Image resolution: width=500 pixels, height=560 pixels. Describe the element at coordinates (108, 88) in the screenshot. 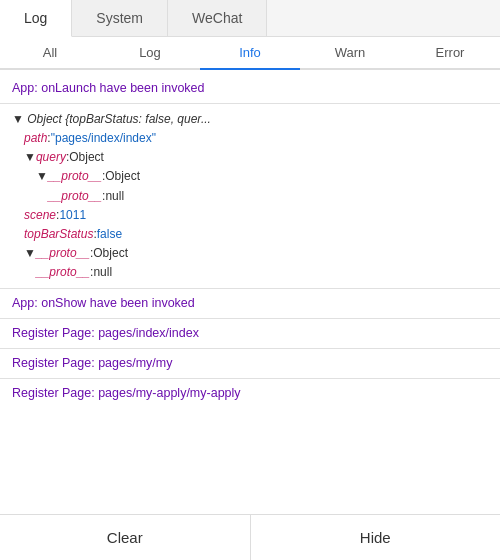

I see `onlaunch-text: App: onLaunch have been invoked` at that location.